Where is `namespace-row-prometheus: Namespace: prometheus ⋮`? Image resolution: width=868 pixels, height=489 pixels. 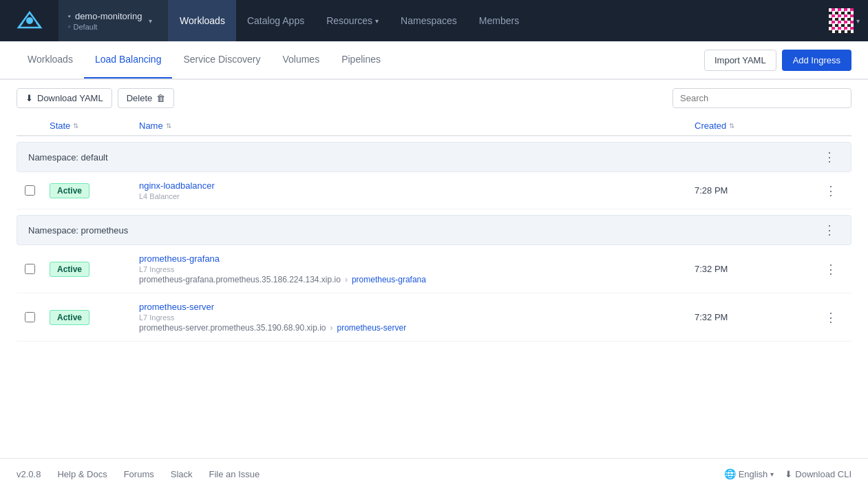 namespace-row-prometheus: Namespace: prometheus ⋮ is located at coordinates (434, 230).